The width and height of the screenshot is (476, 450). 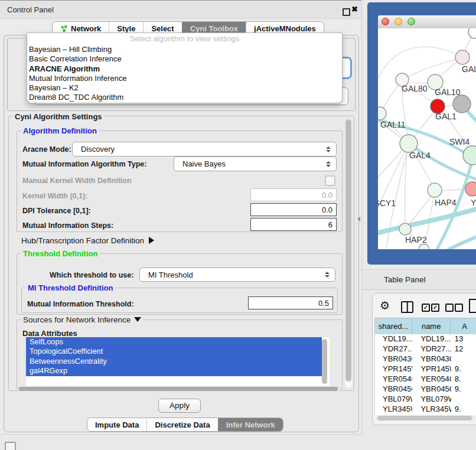 What do you see at coordinates (472, 306) in the screenshot?
I see `page-icon` at bounding box center [472, 306].